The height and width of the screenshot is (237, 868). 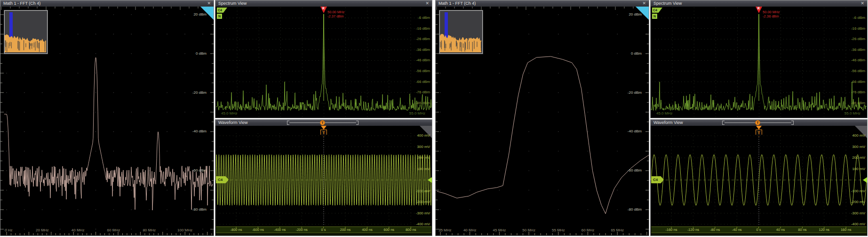 What do you see at coordinates (324, 62) in the screenshot?
I see `spectrum-plot-area: C4 N R 50.00 MHz -2.37 dBm -6 dBm-16 dBm…` at bounding box center [324, 62].